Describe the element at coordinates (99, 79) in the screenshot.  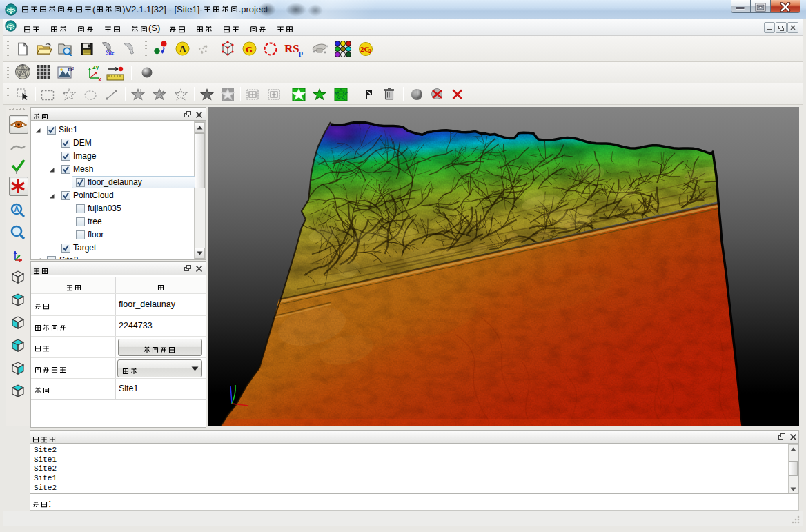
I see `svg-text: x` at that location.